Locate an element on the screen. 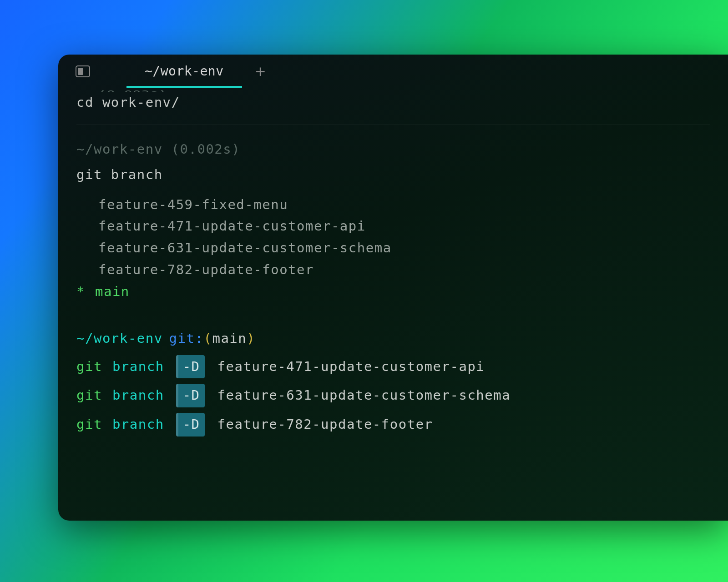 Image resolution: width=728 pixels, height=582 pixels. panels-icon is located at coordinates (83, 71).